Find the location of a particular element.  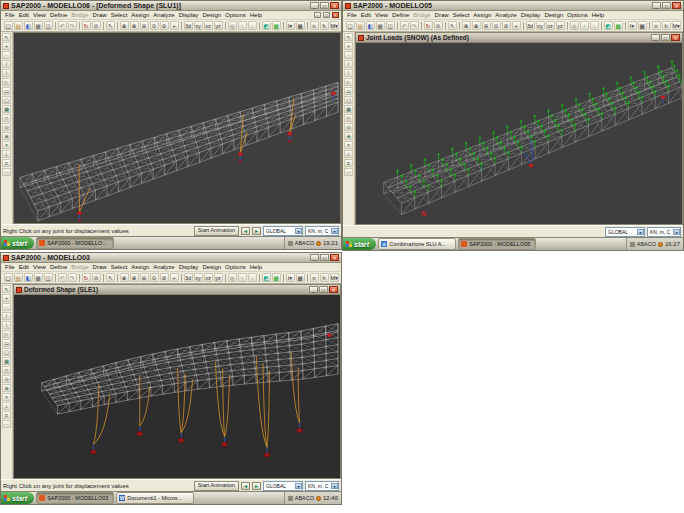

show-grid-icon: ▦ is located at coordinates (642, 26).